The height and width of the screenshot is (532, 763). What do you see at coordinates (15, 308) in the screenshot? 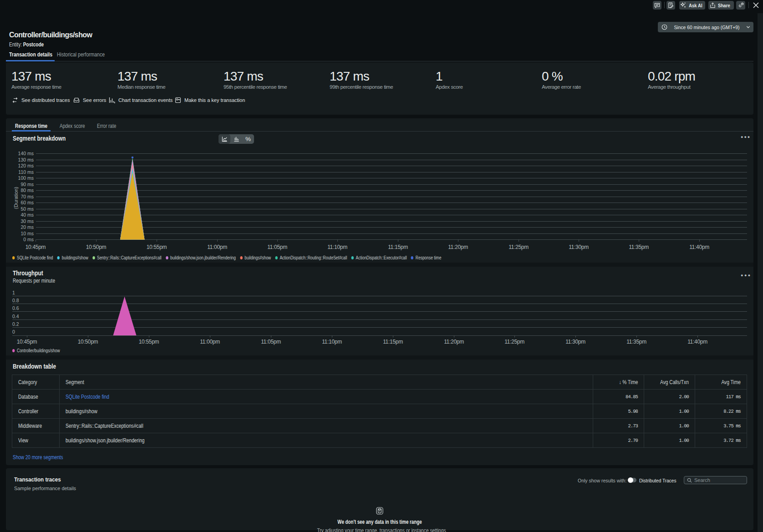
I see `svg-text: 0.6` at bounding box center [15, 308].